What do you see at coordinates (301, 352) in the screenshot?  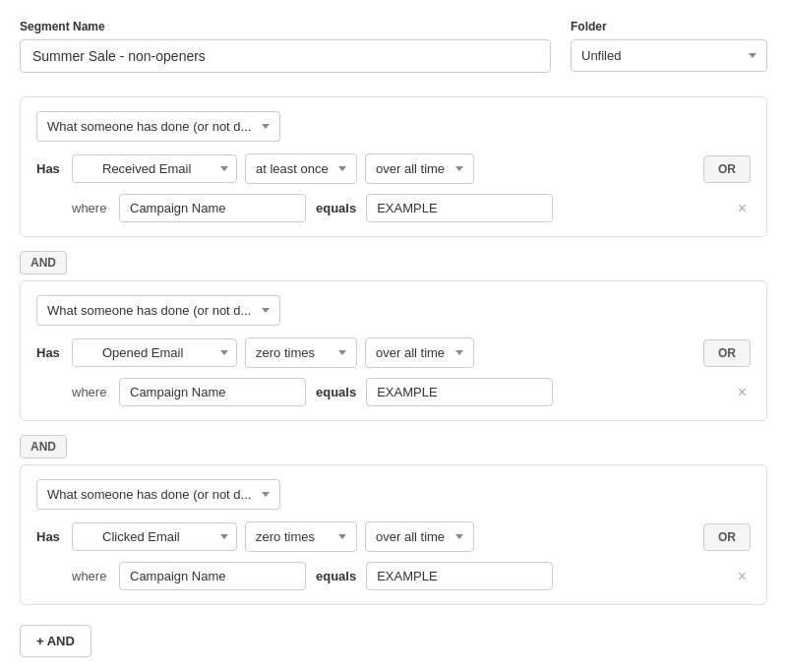 I see `block-2-frequency-select: at least once zero times exactly` at bounding box center [301, 352].